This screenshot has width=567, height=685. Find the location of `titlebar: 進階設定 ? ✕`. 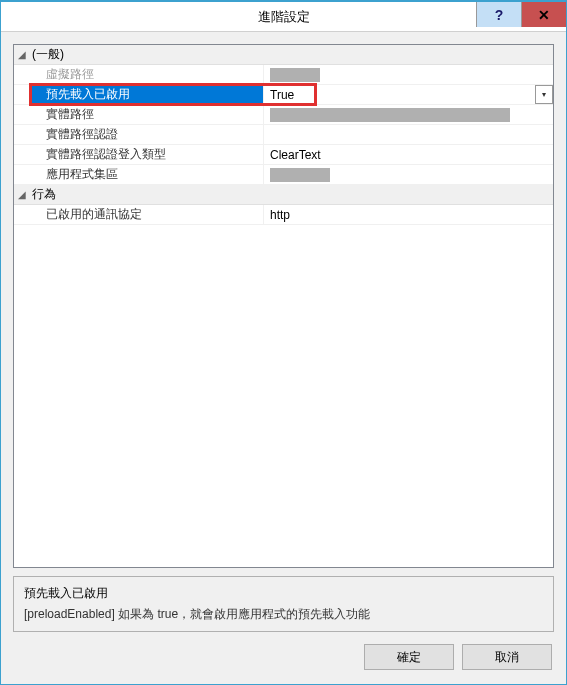

titlebar: 進階設定 ? ✕ is located at coordinates (284, 17).